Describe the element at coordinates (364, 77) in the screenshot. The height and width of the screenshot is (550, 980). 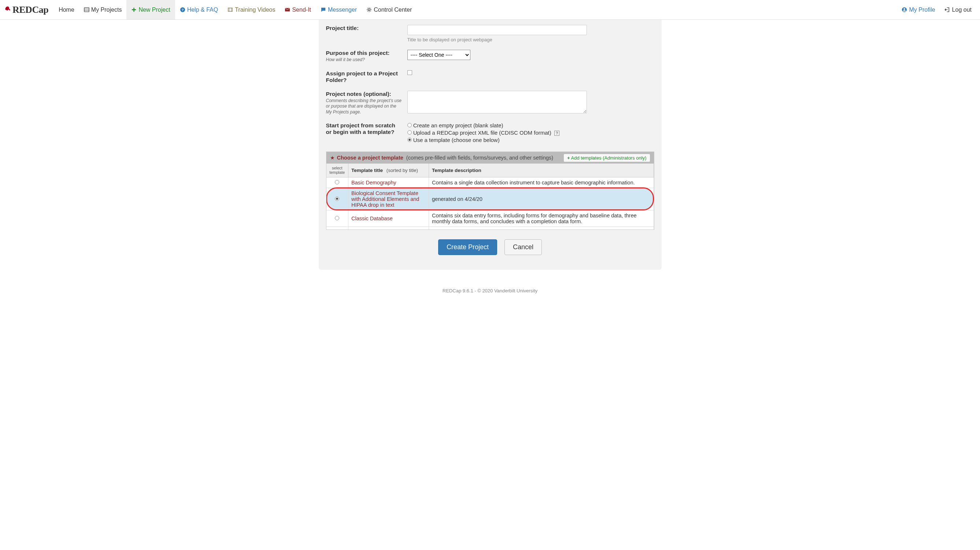
I see `folder-label: Assign project to a Project Folder?` at that location.